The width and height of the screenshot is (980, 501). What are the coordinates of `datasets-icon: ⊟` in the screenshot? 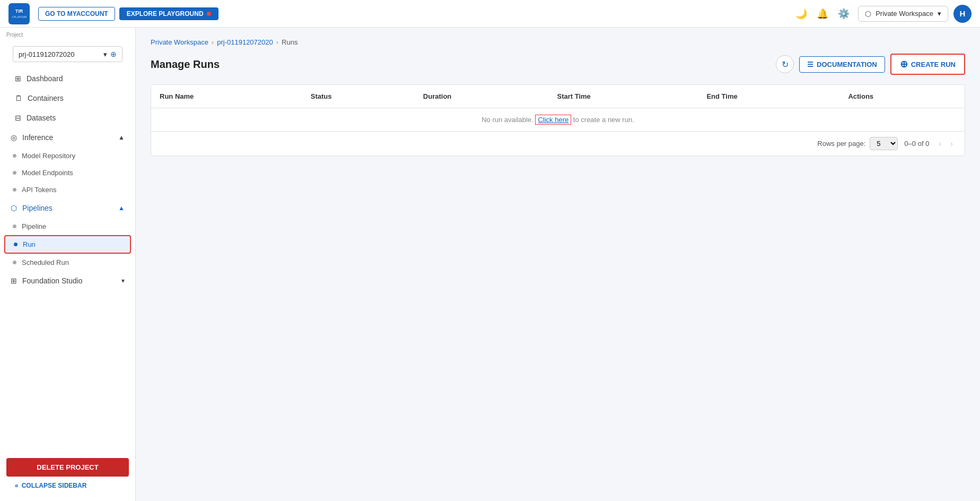 It's located at (18, 118).